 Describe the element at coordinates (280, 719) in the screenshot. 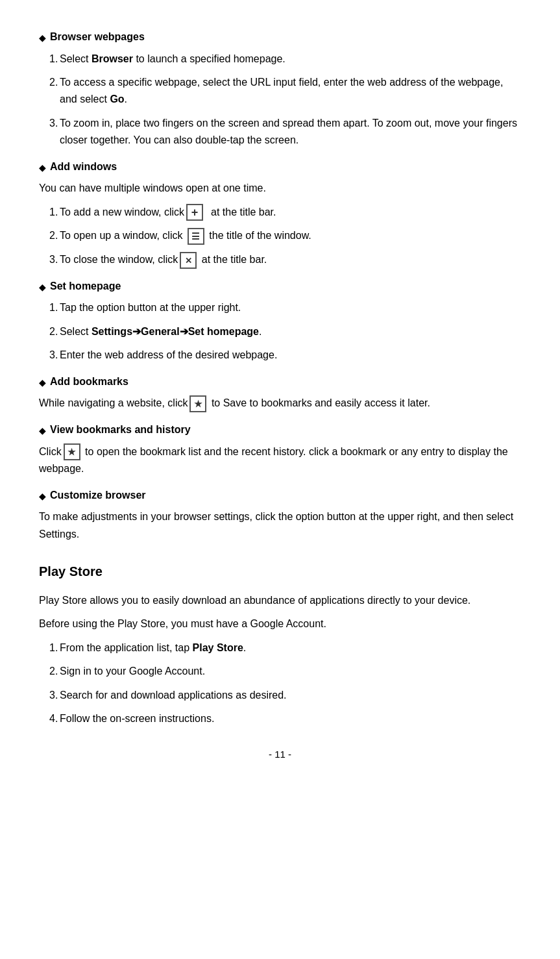

I see `list-item: 4. Follow the on-screen instructions.` at that location.